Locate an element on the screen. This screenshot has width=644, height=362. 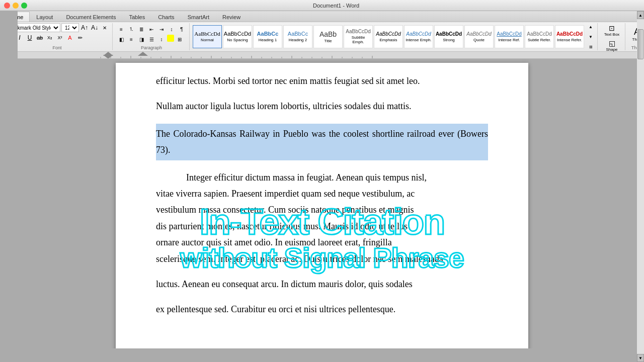
justify-button: ☰ is located at coordinates (151, 39).